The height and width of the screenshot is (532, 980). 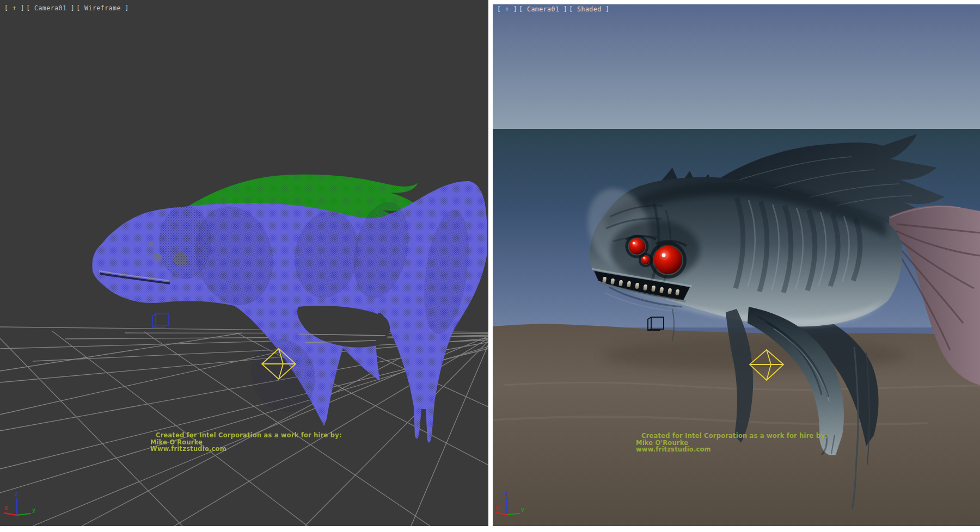 What do you see at coordinates (506, 493) in the screenshot?
I see `axis-z-label: z` at bounding box center [506, 493].